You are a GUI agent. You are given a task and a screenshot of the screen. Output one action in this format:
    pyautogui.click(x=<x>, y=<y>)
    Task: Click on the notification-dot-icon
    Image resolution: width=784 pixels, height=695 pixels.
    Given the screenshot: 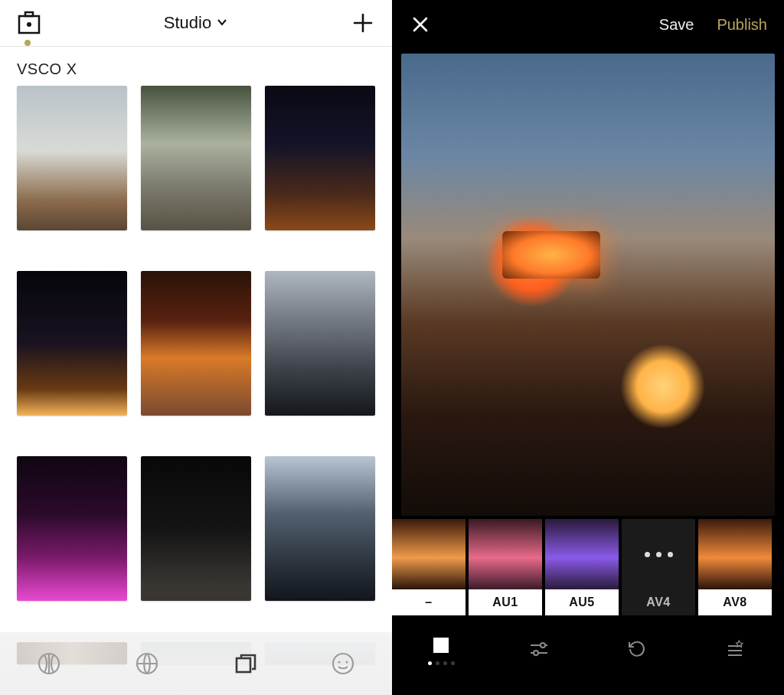 What is the action you would take?
    pyautogui.click(x=28, y=43)
    